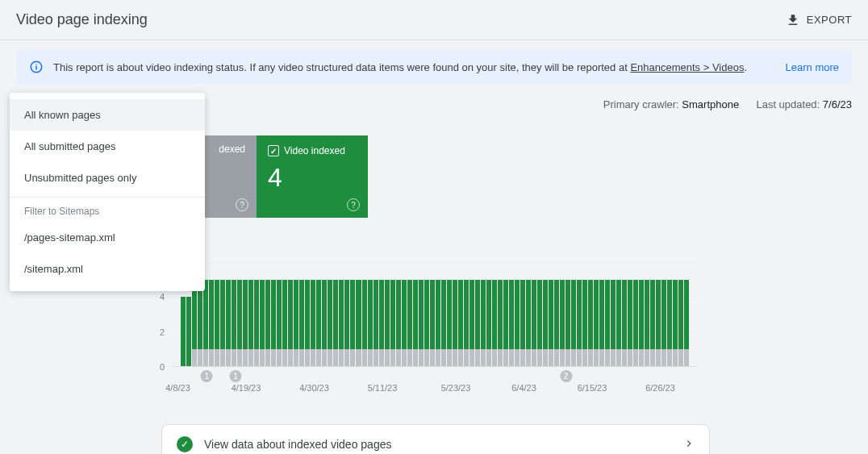  Describe the element at coordinates (273, 151) in the screenshot. I see `checkbox-icon` at that location.